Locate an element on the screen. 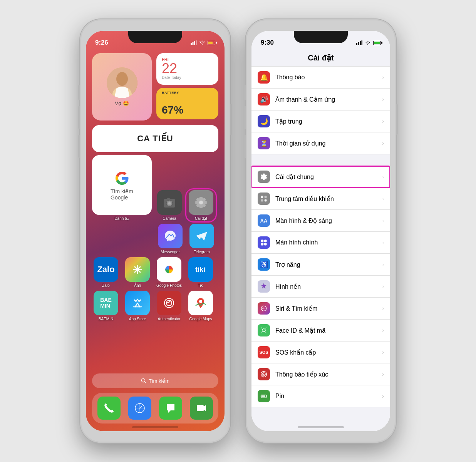 The height and width of the screenshot is (462, 476). settings-item-pin: Pin › is located at coordinates (321, 397).